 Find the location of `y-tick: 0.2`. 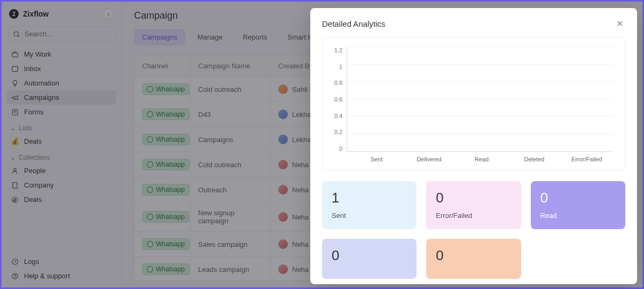

y-tick: 0.2 is located at coordinates (339, 132).